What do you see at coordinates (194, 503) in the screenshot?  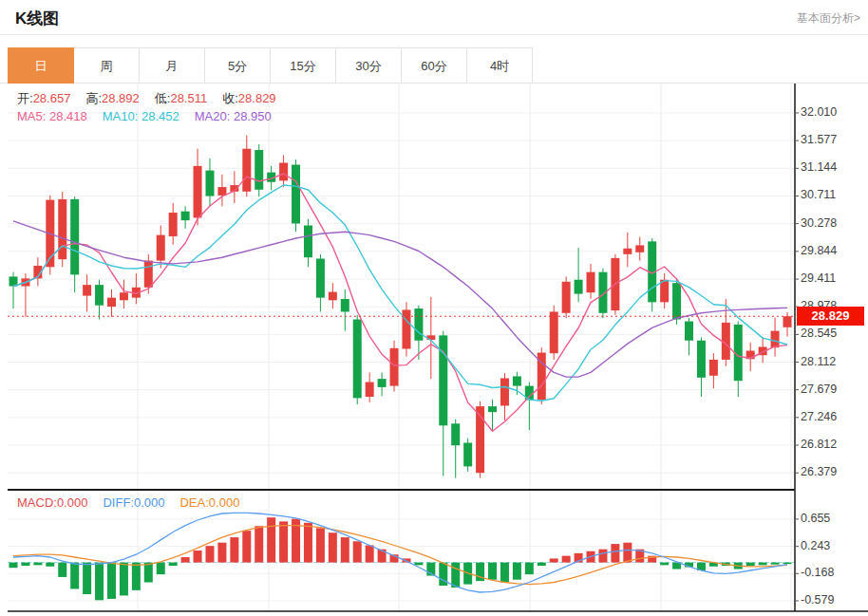 I see `dea-label: DEA:` at bounding box center [194, 503].